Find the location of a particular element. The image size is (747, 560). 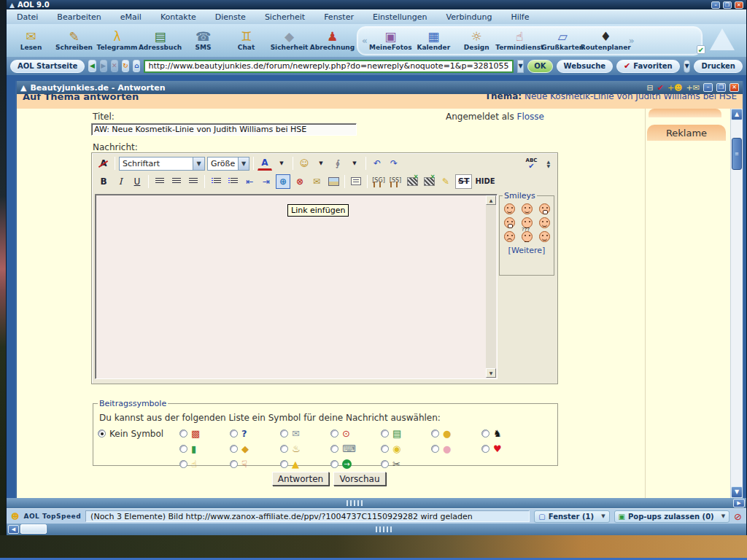

scrollbar-thumb is located at coordinates (34, 529).